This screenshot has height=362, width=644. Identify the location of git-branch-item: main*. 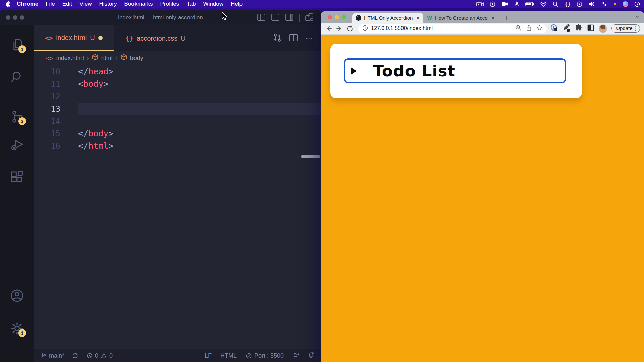
(52, 356).